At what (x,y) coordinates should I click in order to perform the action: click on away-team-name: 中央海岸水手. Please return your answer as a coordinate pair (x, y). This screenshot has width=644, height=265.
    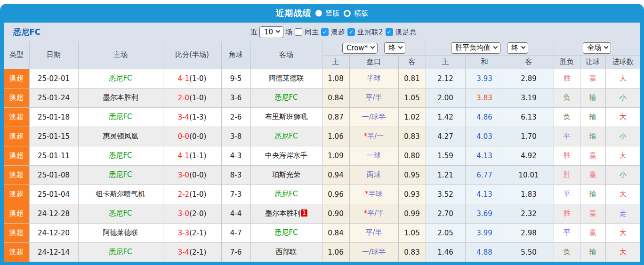
    Looking at the image, I should click on (286, 155).